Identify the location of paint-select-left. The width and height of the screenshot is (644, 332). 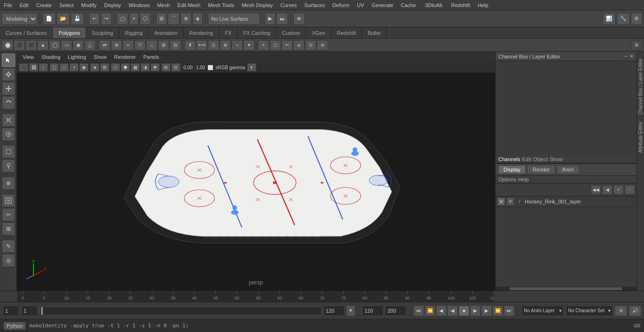
(8, 166).